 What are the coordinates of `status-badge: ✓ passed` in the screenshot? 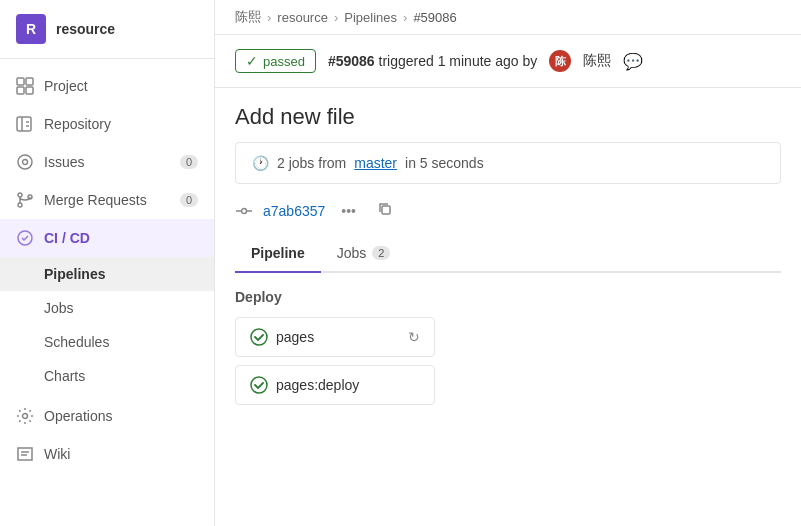 It's located at (276, 61).